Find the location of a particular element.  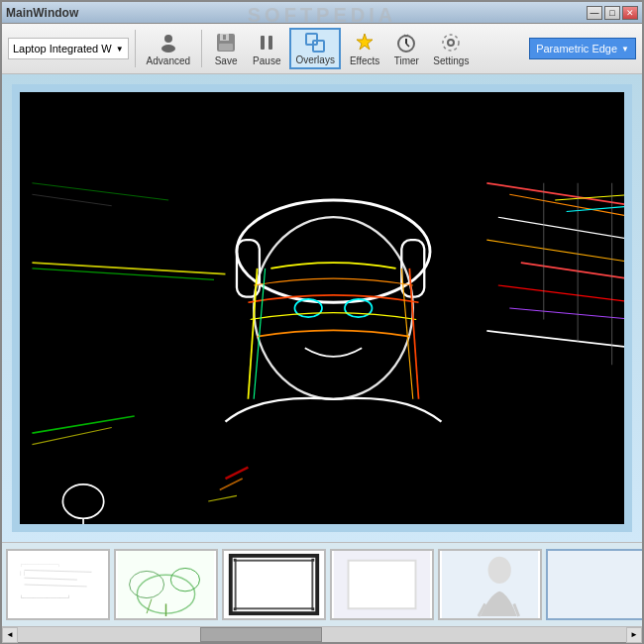

thumb-6-content is located at coordinates (594, 585).